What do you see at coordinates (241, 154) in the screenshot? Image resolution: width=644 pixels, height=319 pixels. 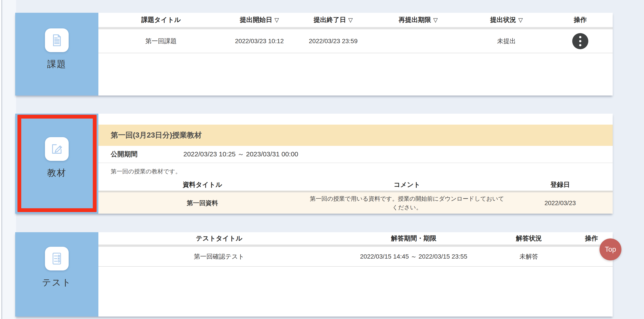 I see `publish-period-value: 2022/03/23 10:25 ～ 2023/03/31 00:00` at bounding box center [241, 154].